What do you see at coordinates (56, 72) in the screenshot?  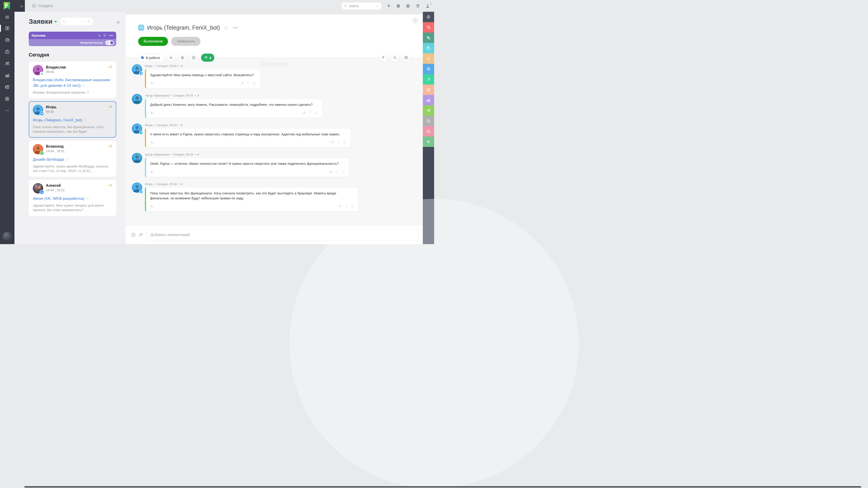 I see `request-time: 09:40` at bounding box center [56, 72].